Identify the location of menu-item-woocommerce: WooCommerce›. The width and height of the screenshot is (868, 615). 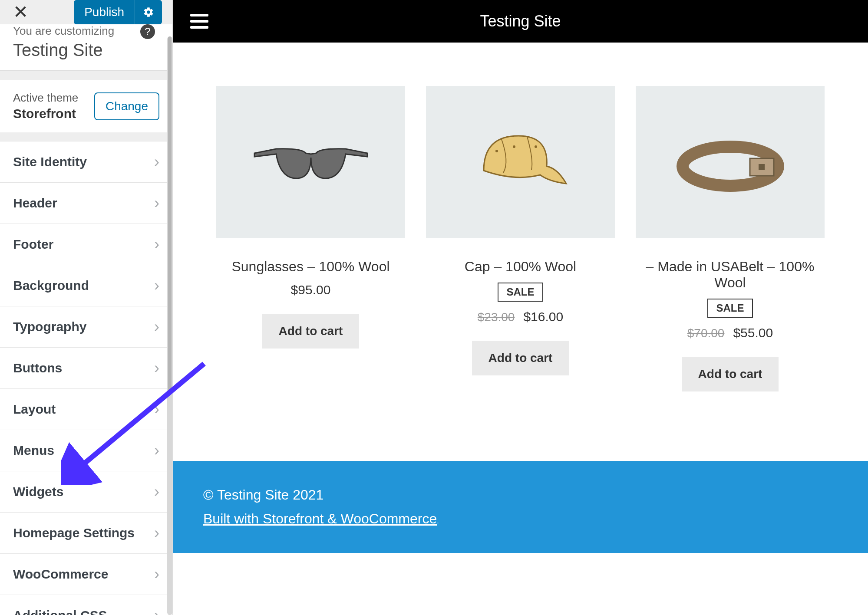
(86, 575).